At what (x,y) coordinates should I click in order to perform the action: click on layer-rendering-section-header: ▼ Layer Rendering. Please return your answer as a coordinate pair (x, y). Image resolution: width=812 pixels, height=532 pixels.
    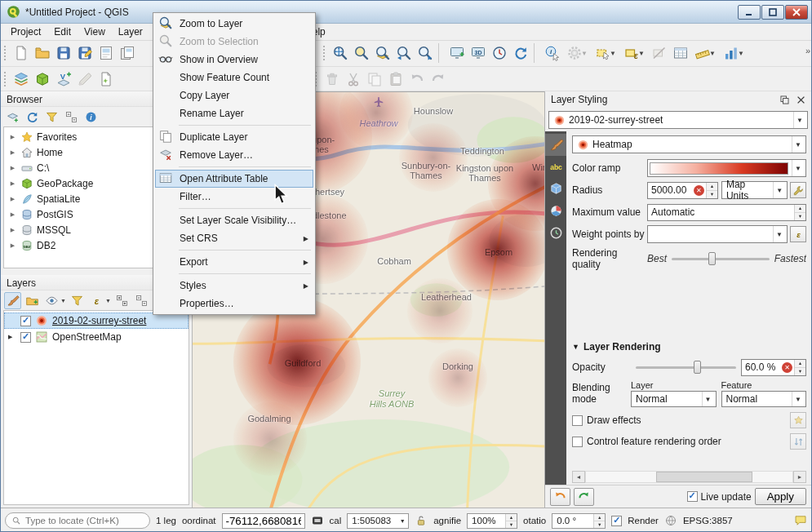
    Looking at the image, I should click on (689, 347).